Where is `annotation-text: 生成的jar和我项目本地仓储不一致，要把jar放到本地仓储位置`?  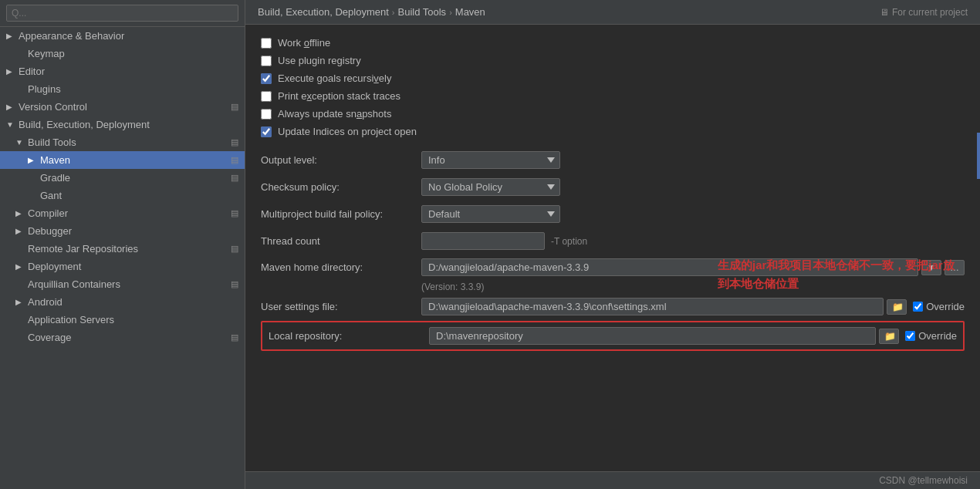 annotation-text: 生成的jar和我项目本地仓储不一致，要把jar放到本地仓储位置 is located at coordinates (841, 275).